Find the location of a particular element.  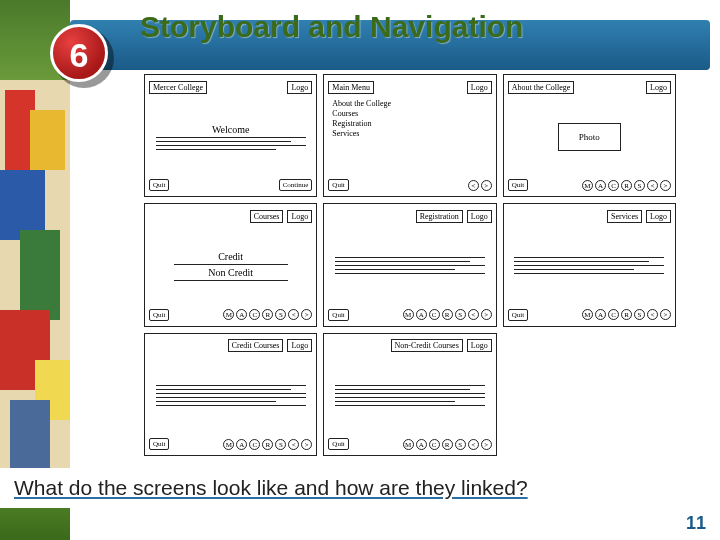

storyboard-screen-noncredit-courses: Non-Credit Courses Logo Quit M A C R S <… is located at coordinates (410, 394).